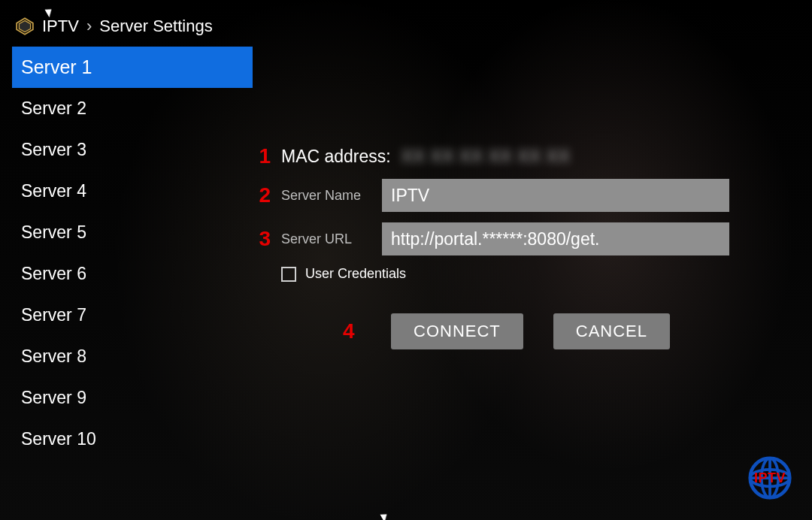 The height and width of the screenshot is (520, 812). Describe the element at coordinates (770, 478) in the screenshot. I see `watermark-text: IPTV` at that location.